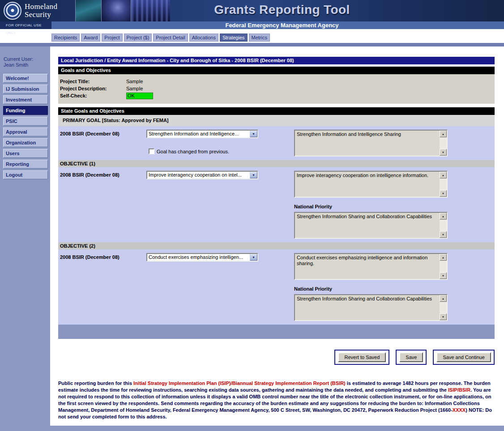 This screenshot has height=431, width=504. Describe the element at coordinates (41, 11) in the screenshot. I see `dhs-logo-text: Homeland Security` at that location.